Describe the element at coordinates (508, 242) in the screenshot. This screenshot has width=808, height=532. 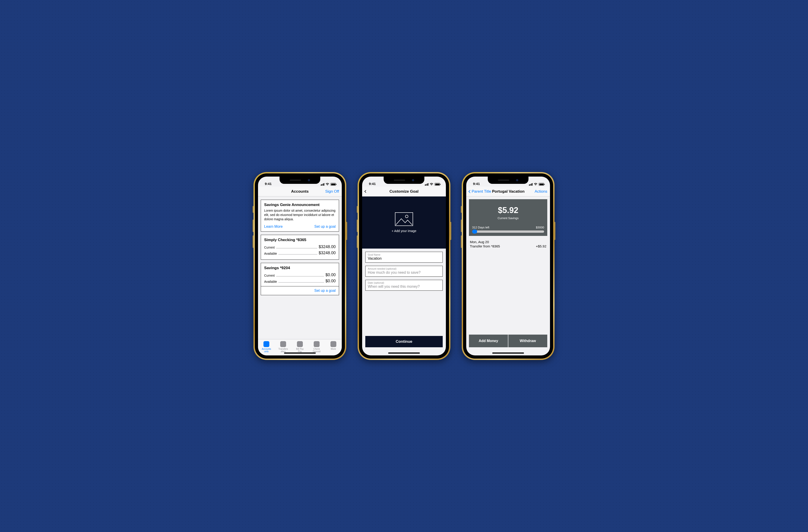
I see `transaction-date: Mon, Aug 20` at that location.